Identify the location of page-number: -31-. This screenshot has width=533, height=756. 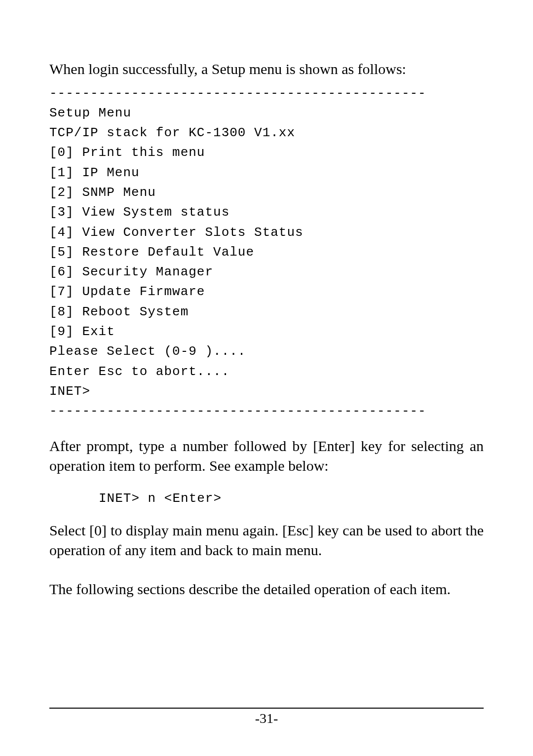
(266, 718).